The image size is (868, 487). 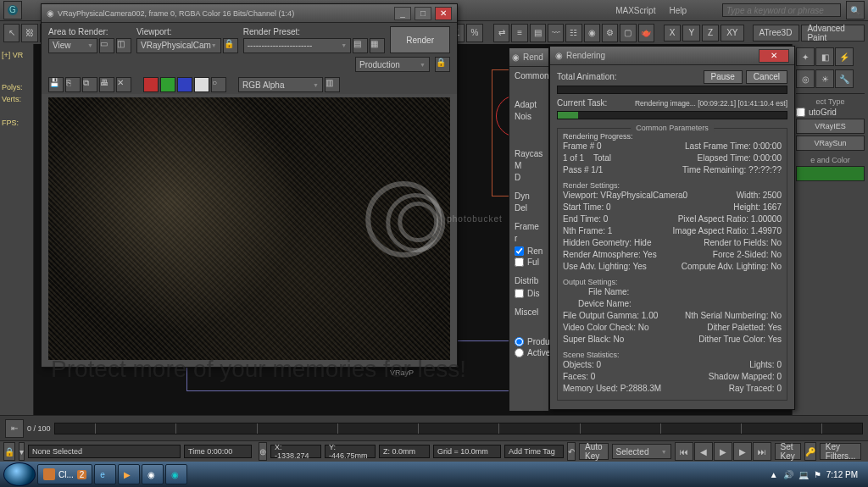 What do you see at coordinates (519, 251) in the screenshot?
I see `rs-ren-check` at bounding box center [519, 251].